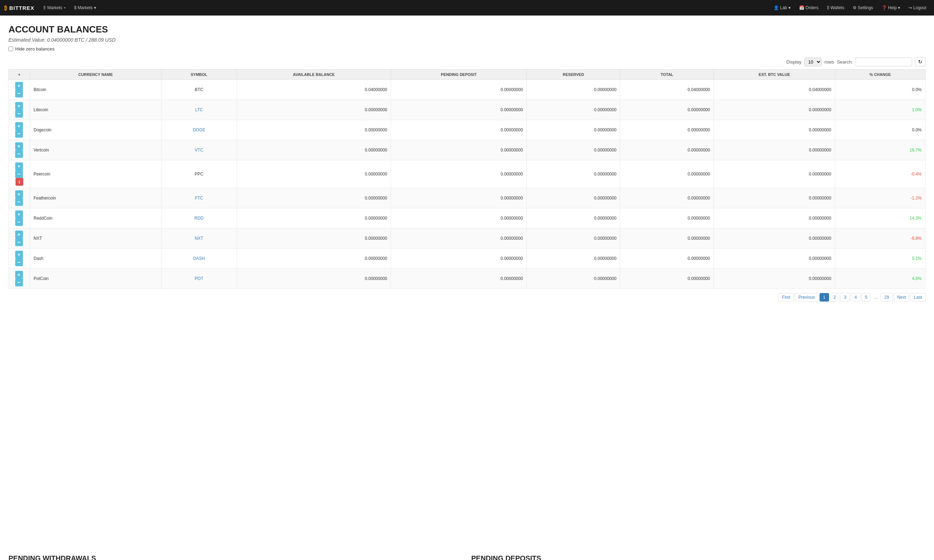 The height and width of the screenshot is (560, 934). Describe the element at coordinates (667, 238) in the screenshot. I see `row-7-total: 0.00000000` at that location.